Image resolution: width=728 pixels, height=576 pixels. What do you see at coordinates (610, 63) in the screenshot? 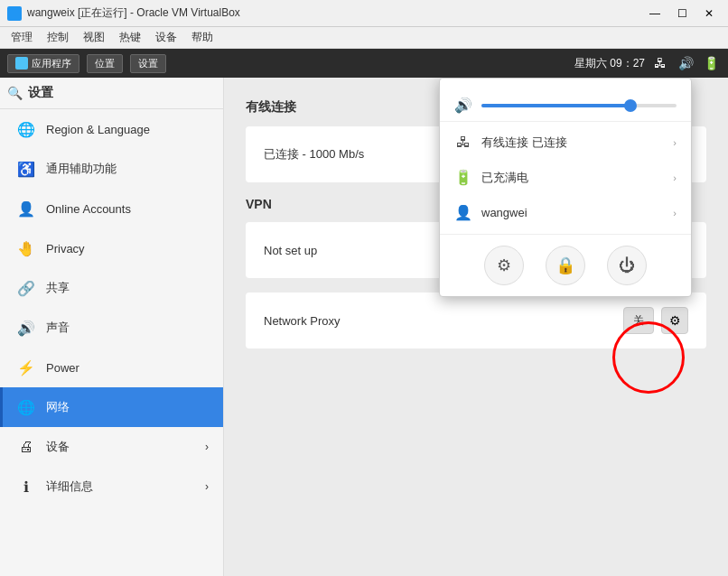
I see `taskbar-datetime: 星期六 09：27` at bounding box center [610, 63].